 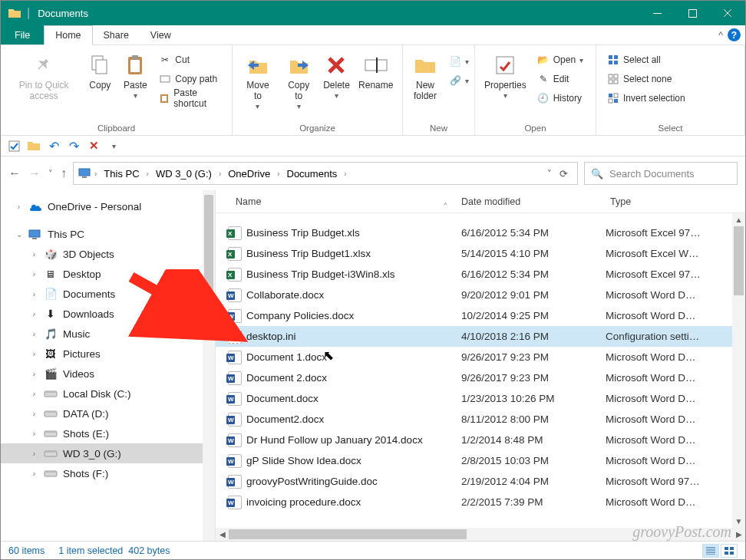 I want to click on breadcrumb-segment-2: OneDrive, so click(x=249, y=173).